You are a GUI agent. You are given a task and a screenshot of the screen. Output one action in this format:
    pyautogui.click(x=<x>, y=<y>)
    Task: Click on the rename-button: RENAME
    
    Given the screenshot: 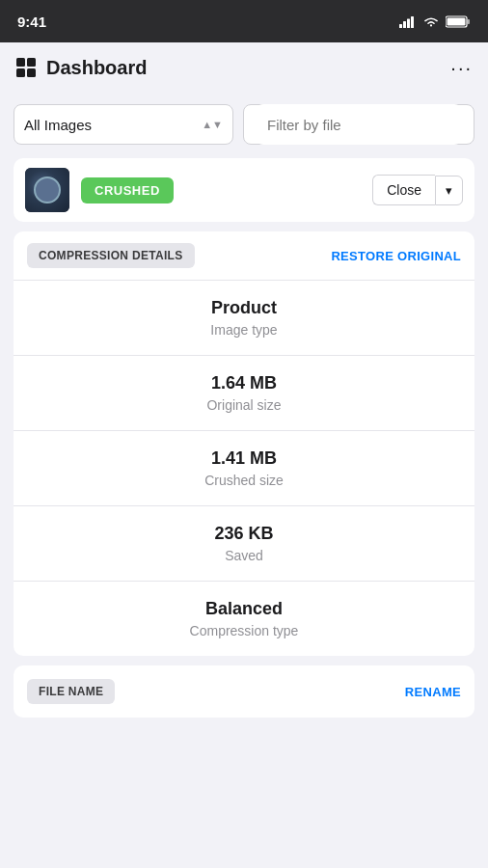 What is the action you would take?
    pyautogui.click(x=433, y=692)
    